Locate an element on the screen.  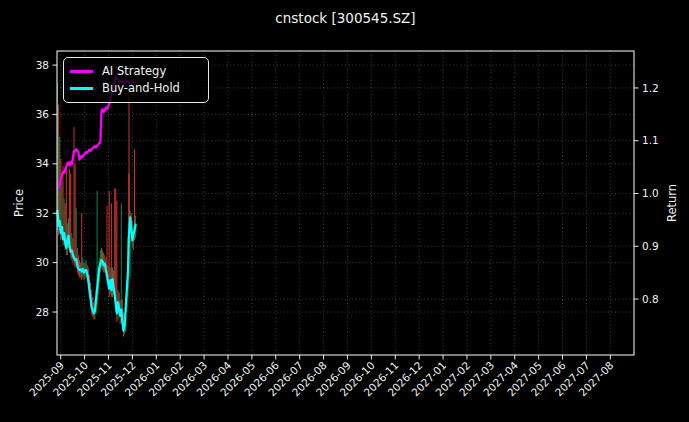
price-tick-label: 28 is located at coordinates (42, 312).